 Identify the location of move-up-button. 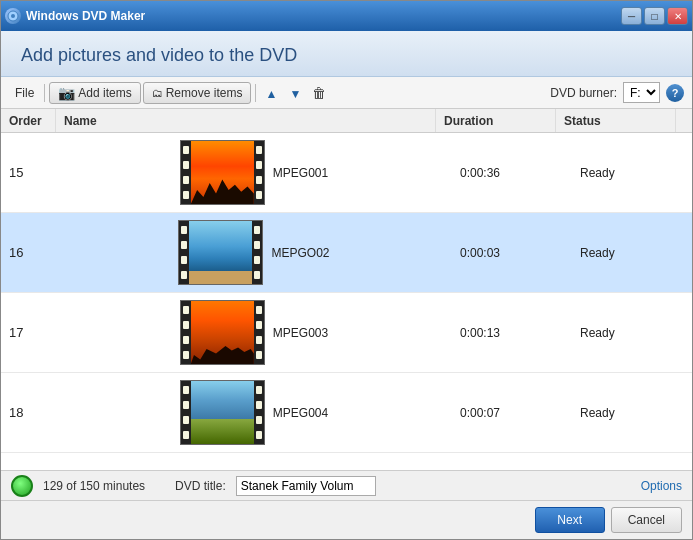
(271, 93).